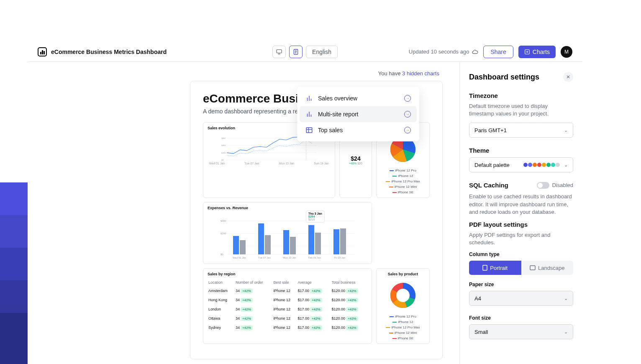  I want to click on theme-select: Default palette ⌄, so click(521, 165).